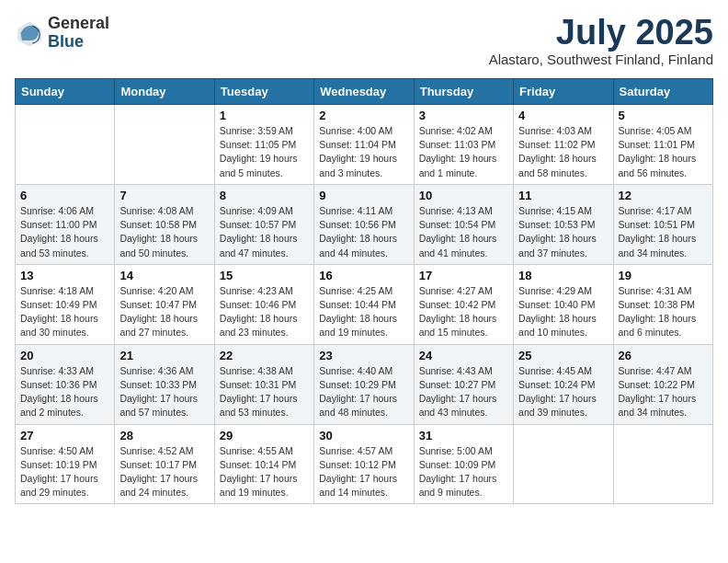 This screenshot has width=728, height=563. What do you see at coordinates (264, 145) in the screenshot?
I see `calendar-day-cell: 1Sunrise: 3:59 AM Sunset: 11:05 PM Dayli…` at bounding box center [264, 145].